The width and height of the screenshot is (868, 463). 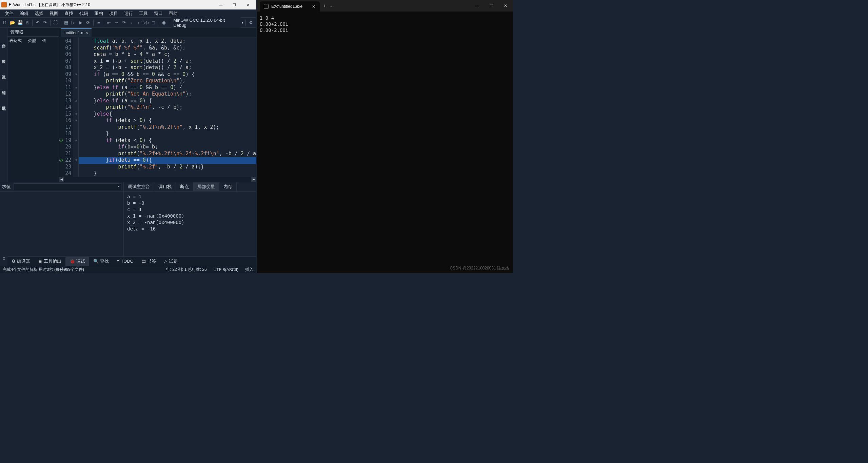 I want to click on terminal-tab: E:\c\untitled1.exe ✕, so click(x=290, y=6).